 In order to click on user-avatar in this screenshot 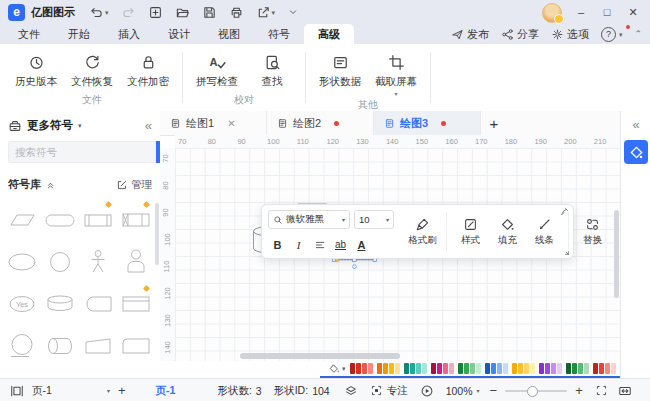, I will do `click(552, 13)`.